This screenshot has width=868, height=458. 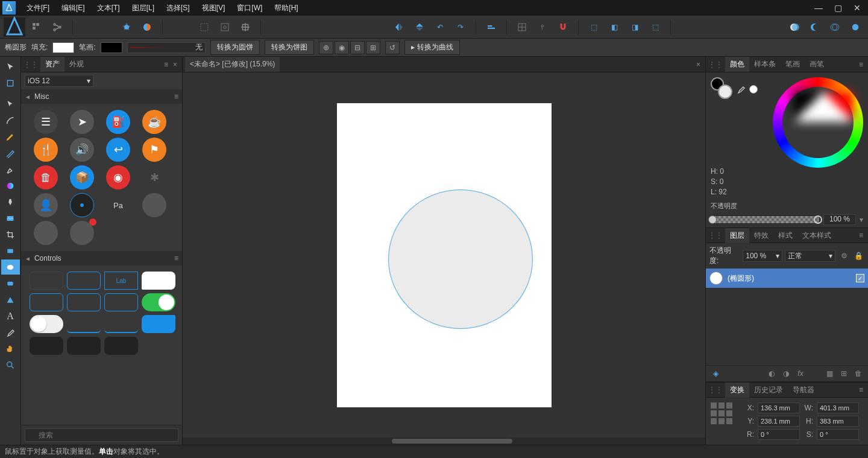 I want to click on minimize-button: —, so click(x=819, y=8).